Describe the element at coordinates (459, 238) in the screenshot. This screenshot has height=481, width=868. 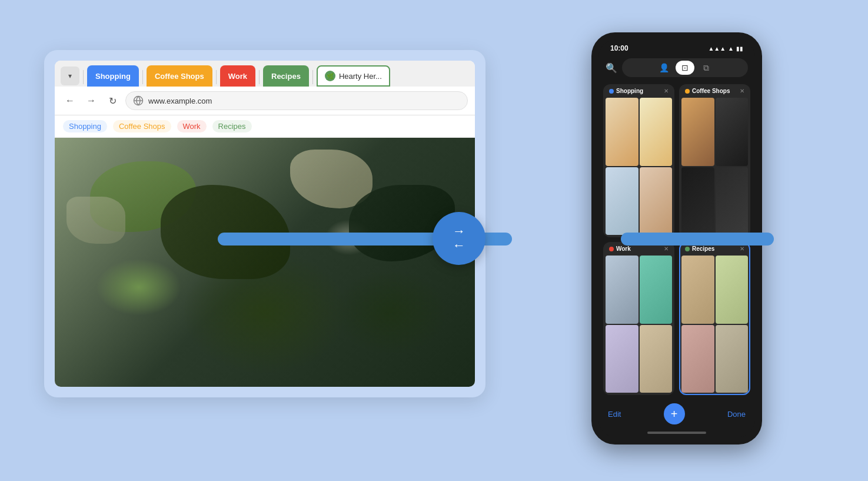
I see `exchange-arrows-icon: → ←` at that location.